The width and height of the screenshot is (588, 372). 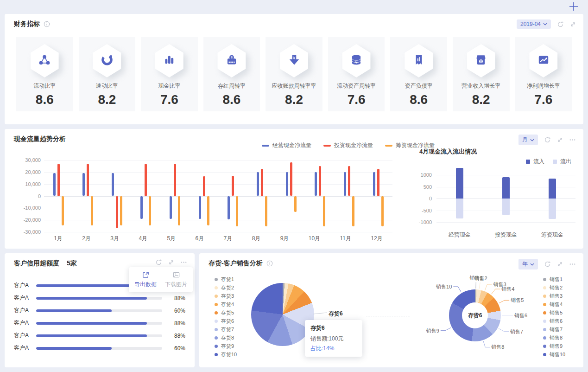 I want to click on legend-item: 投资现金净流量, so click(x=348, y=146).